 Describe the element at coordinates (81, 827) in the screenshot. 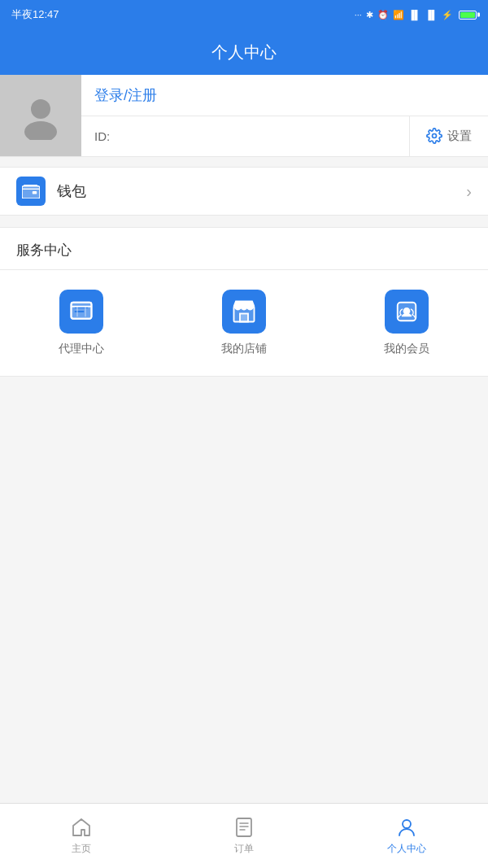

I see `home-icon` at that location.